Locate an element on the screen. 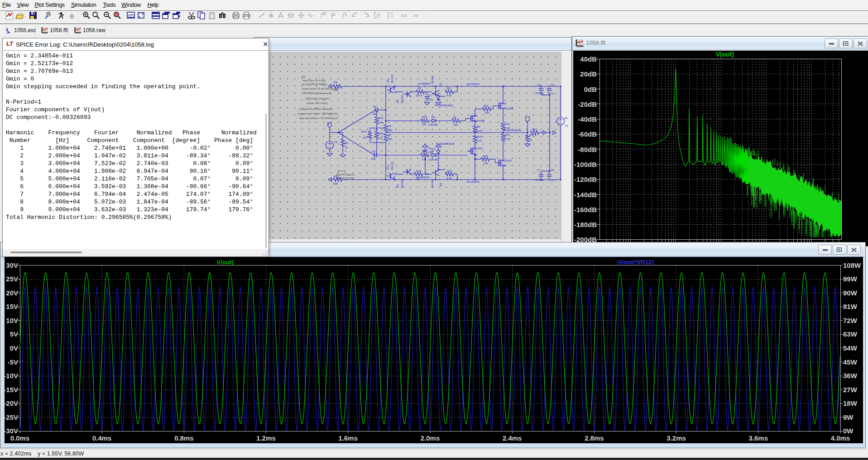 The image size is (868, 460). svg-text: -76 is located at coordinates (566, 126).